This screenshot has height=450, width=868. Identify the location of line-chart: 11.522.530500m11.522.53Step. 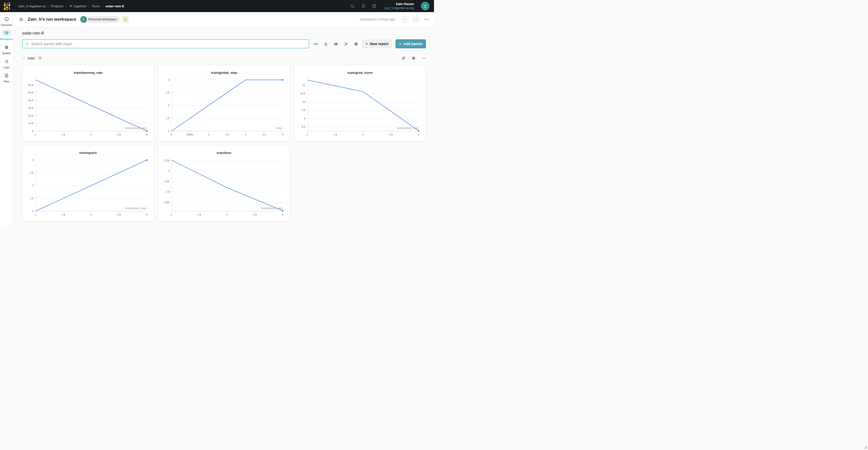
(224, 104).